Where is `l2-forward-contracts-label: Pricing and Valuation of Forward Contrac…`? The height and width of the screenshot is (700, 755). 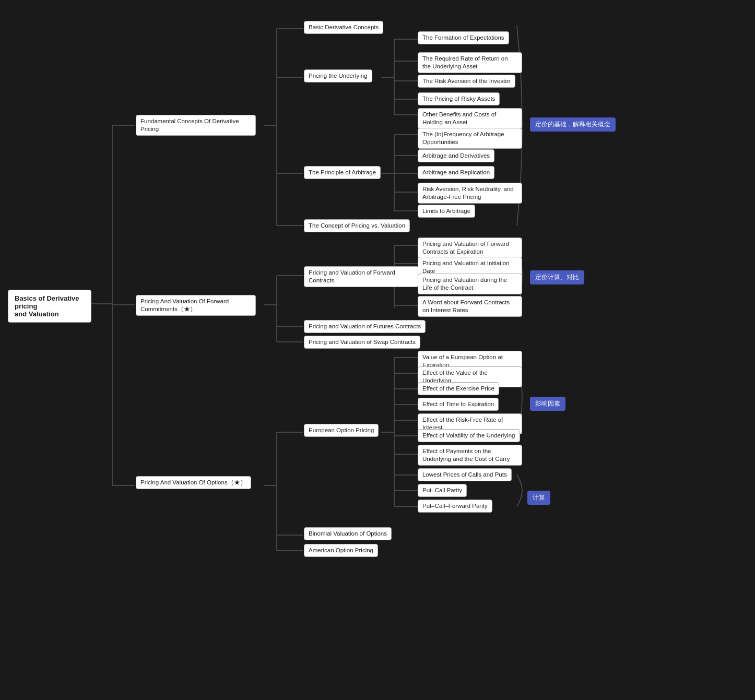 l2-forward-contracts-label: Pricing and Valuation of Forward Contrac… is located at coordinates (361, 277).